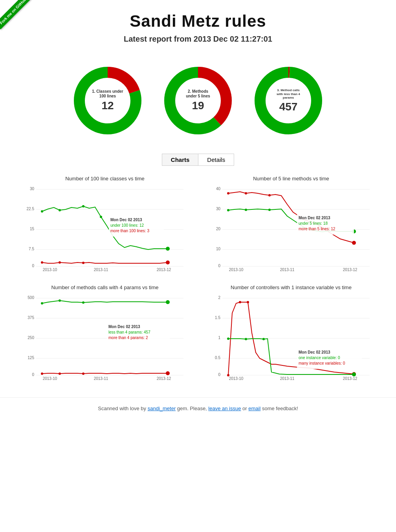 Image resolution: width=396 pixels, height=532 pixels. Describe the element at coordinates (198, 160) in the screenshot. I see `tabs-row: Charts Details` at that location.